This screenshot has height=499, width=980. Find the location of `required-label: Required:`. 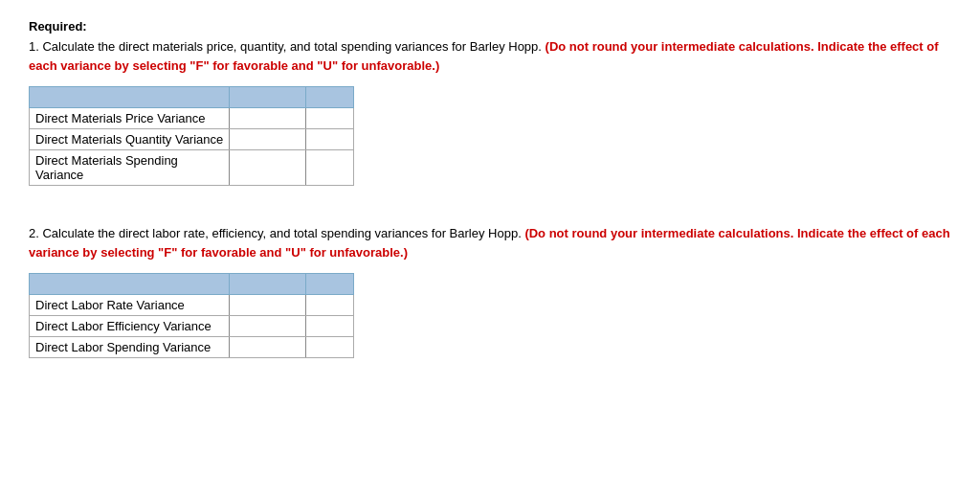

required-label: Required: is located at coordinates (490, 27).